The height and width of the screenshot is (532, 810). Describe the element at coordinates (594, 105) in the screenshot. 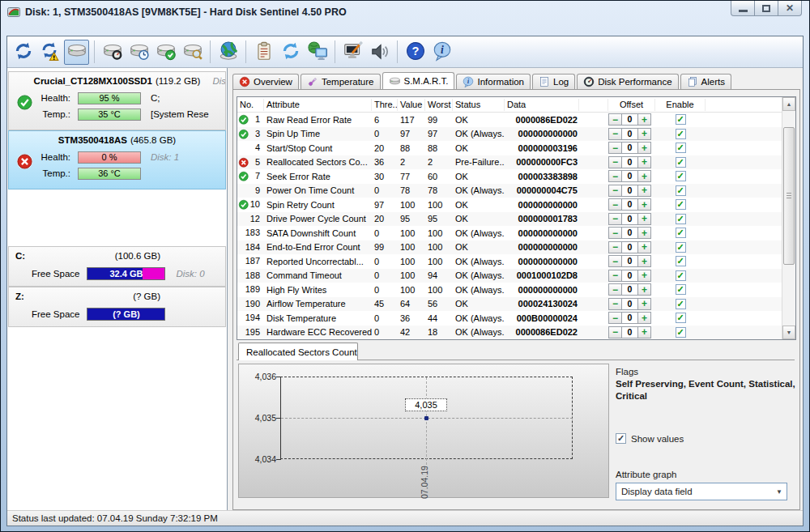

I see `column-header` at that location.